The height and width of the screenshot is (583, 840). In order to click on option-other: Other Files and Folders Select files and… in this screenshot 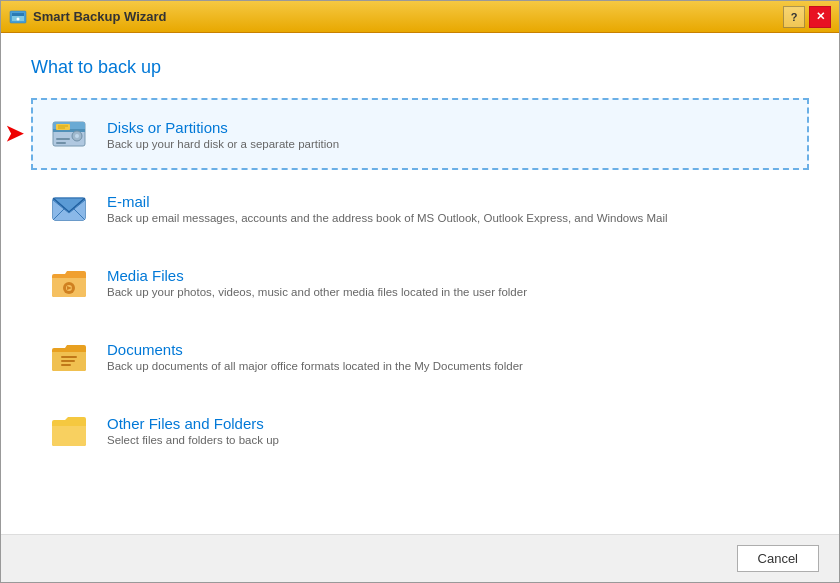, I will do `click(420, 430)`.